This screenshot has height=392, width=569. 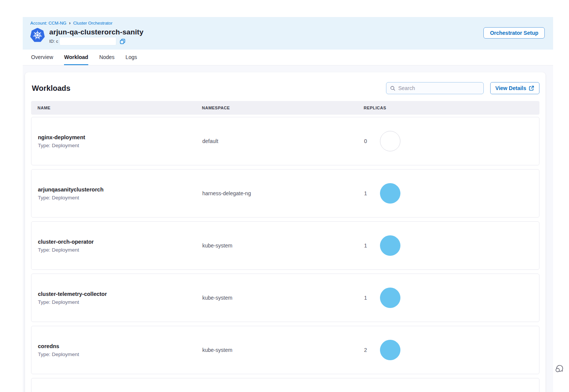 I want to click on page-title: arjun-qa-clusterorch-sanity, so click(x=96, y=32).